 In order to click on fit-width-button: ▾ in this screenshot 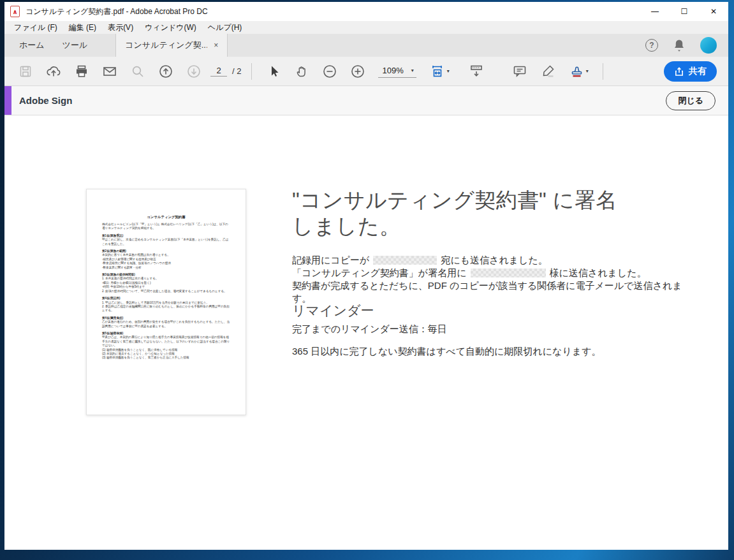, I will do `click(439, 71)`.